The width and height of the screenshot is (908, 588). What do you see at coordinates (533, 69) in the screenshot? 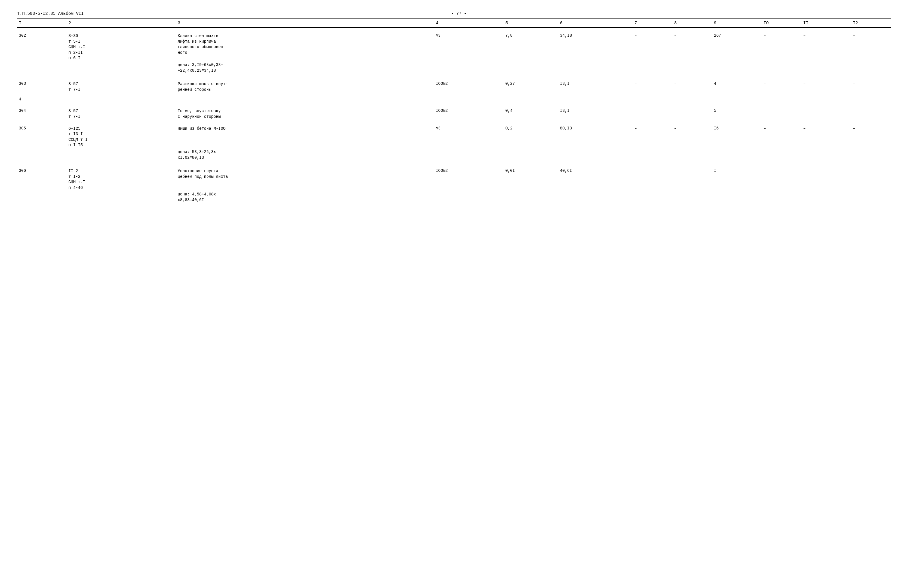
I see `price-text: цена: 3,I9+68х0,38+ +22,4х0,23=34,I8` at bounding box center [533, 69].